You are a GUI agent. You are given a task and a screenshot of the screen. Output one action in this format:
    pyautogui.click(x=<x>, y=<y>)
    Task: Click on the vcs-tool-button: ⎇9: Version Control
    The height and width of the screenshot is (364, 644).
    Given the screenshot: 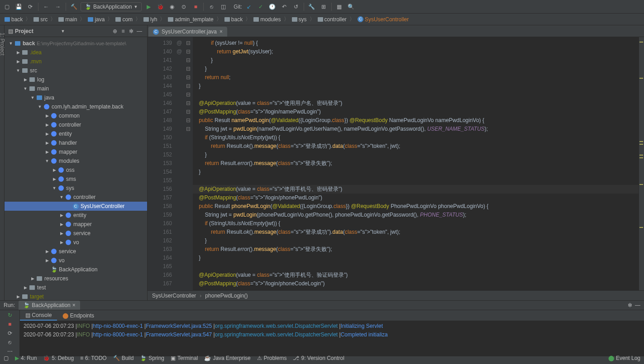 What is the action you would take?
    pyautogui.click(x=319, y=358)
    